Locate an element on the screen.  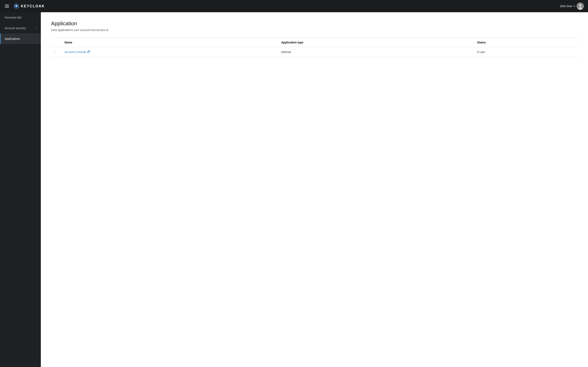
topnav-right: John Doe ▾ is located at coordinates (572, 6).